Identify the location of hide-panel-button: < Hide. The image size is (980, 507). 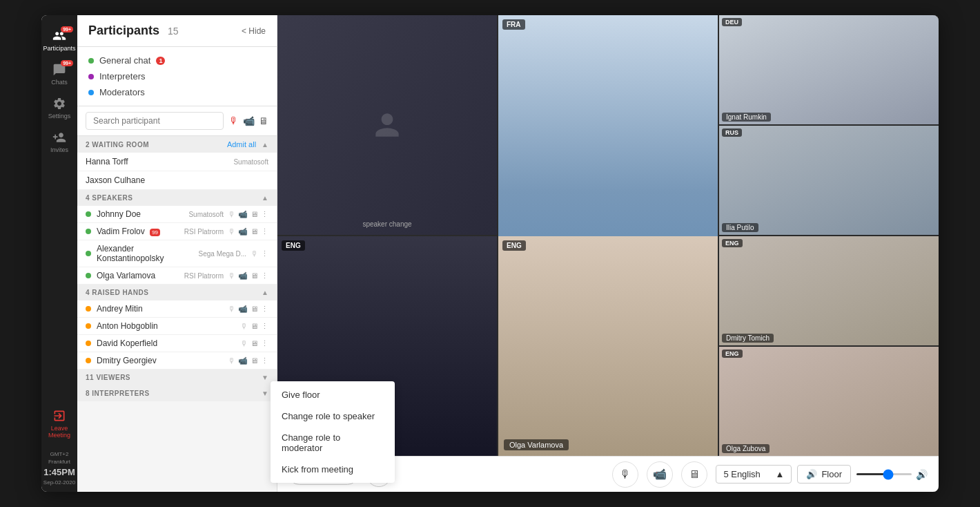
(254, 31).